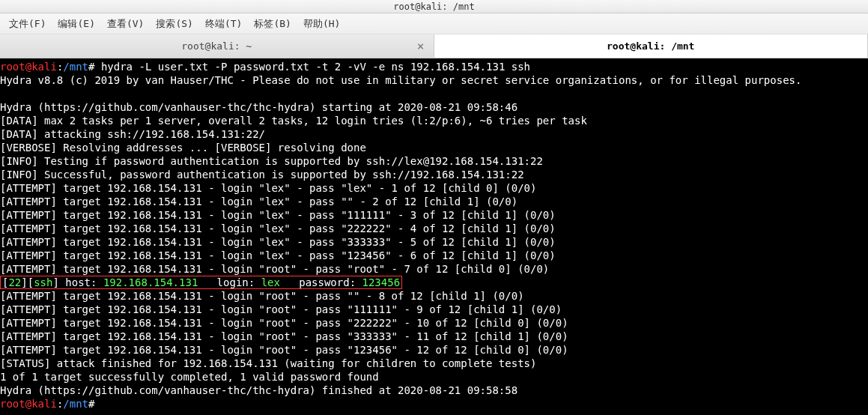 Image resolution: width=868 pixels, height=415 pixels. I want to click on close-icon: ×, so click(421, 46).